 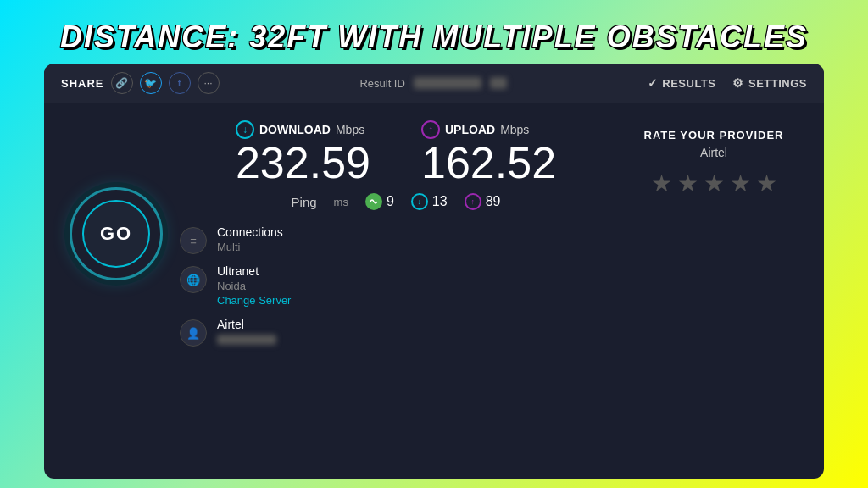 What do you see at coordinates (254, 286) in the screenshot?
I see `server-location: Noida` at bounding box center [254, 286].